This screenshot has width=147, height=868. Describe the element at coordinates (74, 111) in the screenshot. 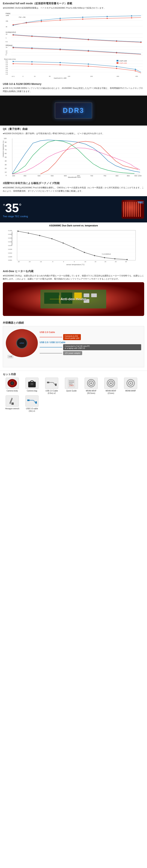

I see `ddr3-display: DDR3` at that location.